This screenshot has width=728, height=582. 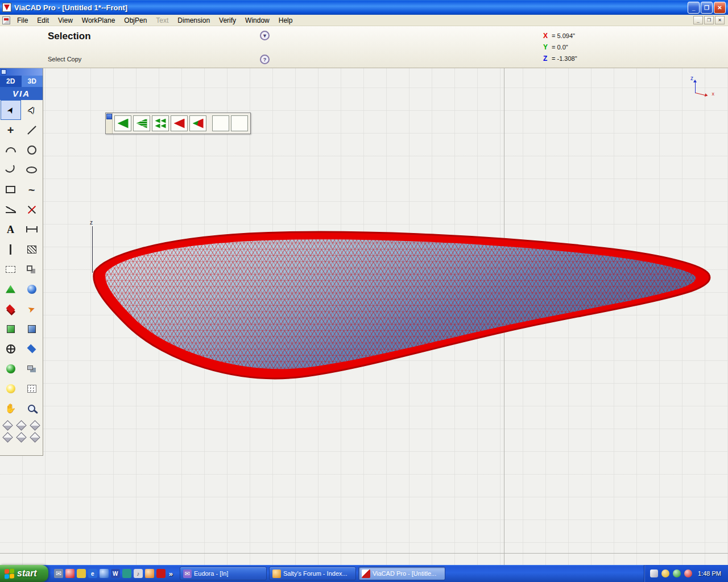 What do you see at coordinates (677, 573) in the screenshot?
I see `tray-antivirus-icon` at bounding box center [677, 573].